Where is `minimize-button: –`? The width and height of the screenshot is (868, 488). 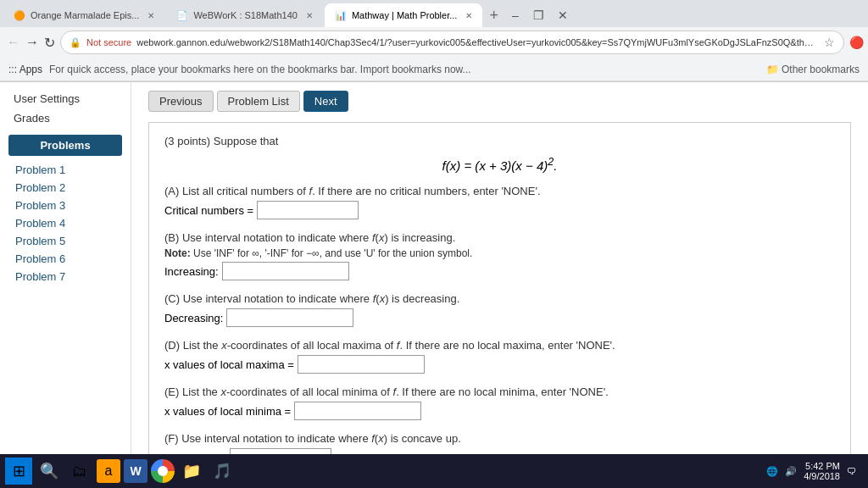 minimize-button: – is located at coordinates (515, 15).